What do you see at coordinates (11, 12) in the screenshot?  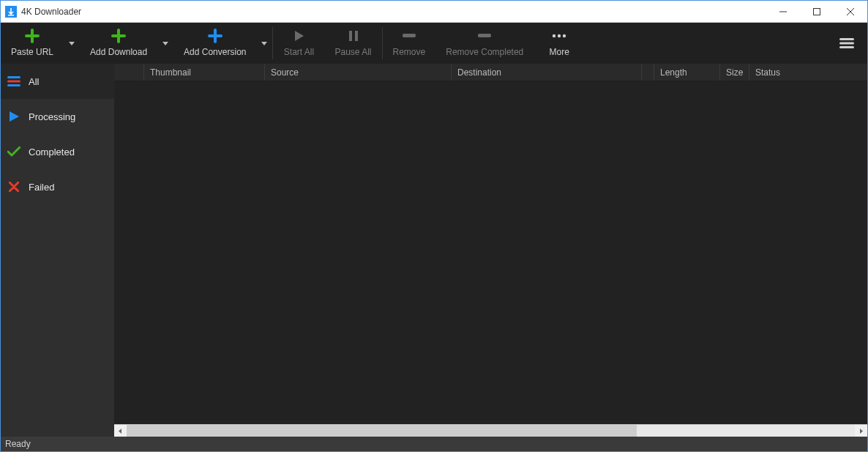 I see `app-icon` at bounding box center [11, 12].